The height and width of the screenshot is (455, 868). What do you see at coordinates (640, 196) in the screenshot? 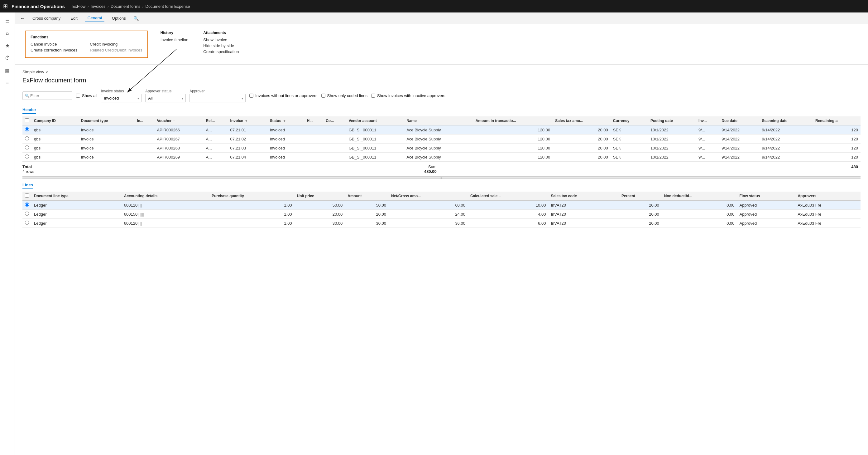
I see `lines-col-percent: Percent` at bounding box center [640, 196].